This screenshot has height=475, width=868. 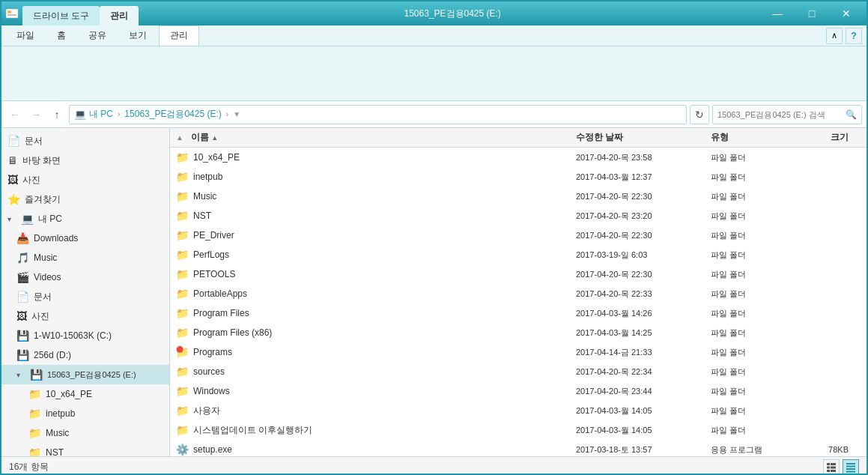 What do you see at coordinates (699, 115) in the screenshot?
I see `refresh-button: ↻` at bounding box center [699, 115].